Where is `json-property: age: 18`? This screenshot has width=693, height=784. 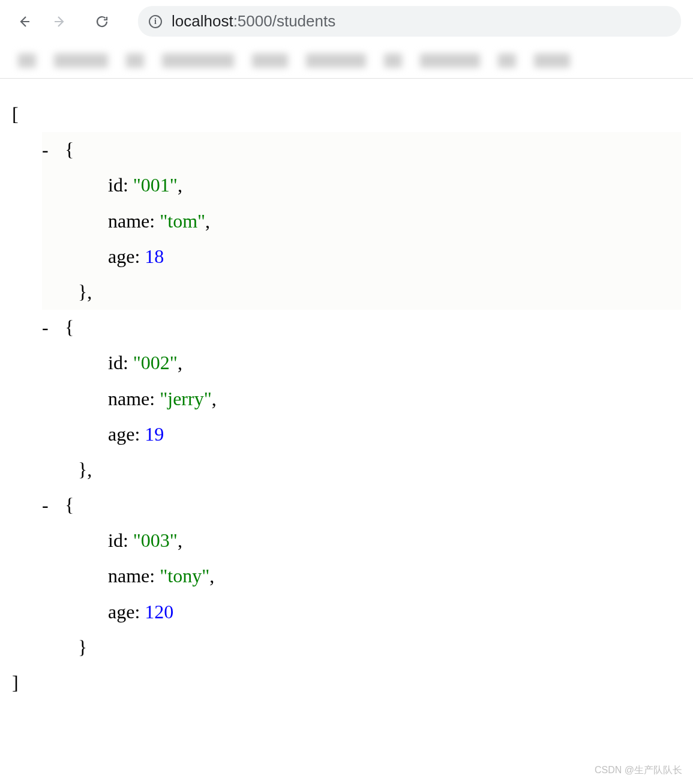
json-property: age: 18 is located at coordinates (395, 257).